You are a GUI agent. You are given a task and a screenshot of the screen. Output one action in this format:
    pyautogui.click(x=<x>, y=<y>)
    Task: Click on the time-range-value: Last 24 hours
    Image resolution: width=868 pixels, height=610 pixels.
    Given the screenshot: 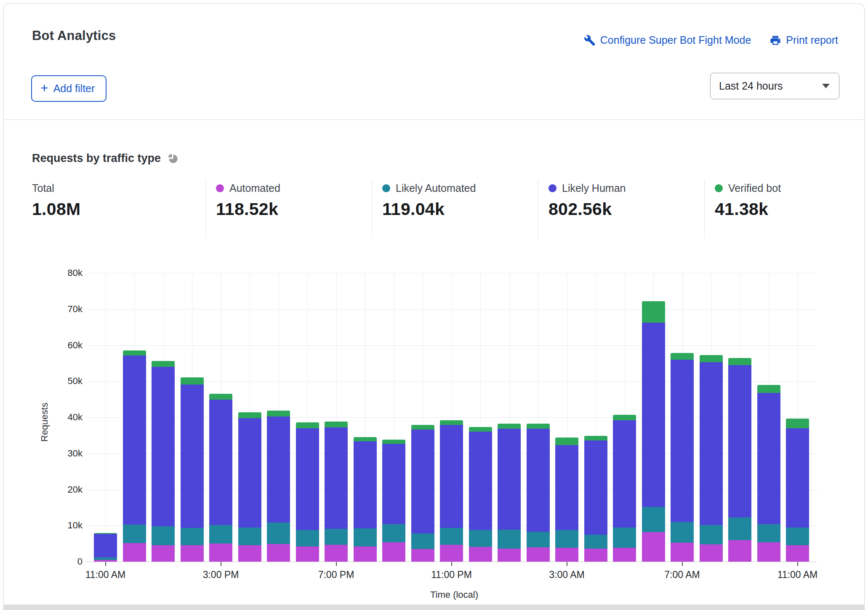 What is the action you would take?
    pyautogui.click(x=751, y=86)
    